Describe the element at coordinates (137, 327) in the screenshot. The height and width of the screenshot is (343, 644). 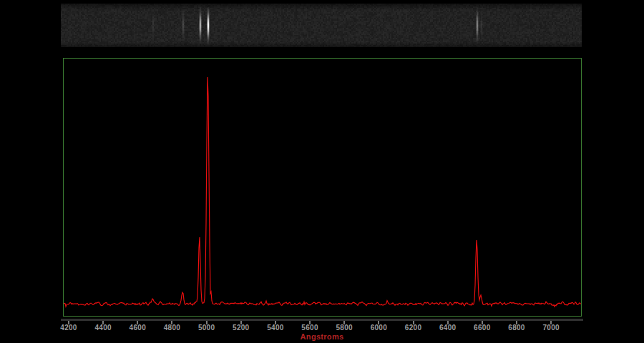
I see `x-tick-label: 4600` at that location.